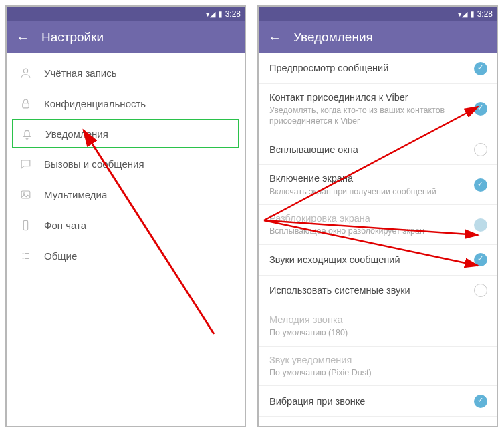 The image size is (504, 434). I want to click on settings-item-label: Уведомления, so click(77, 134).